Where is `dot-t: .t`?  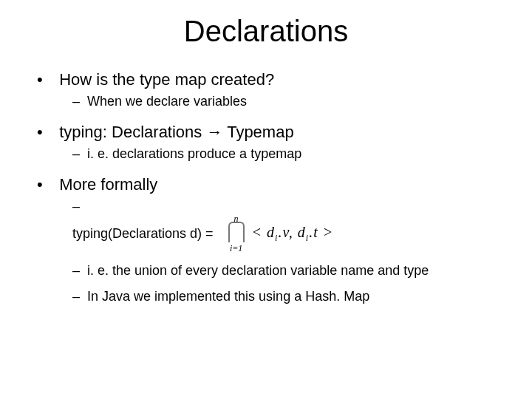
dot-t: .t is located at coordinates (313, 232).